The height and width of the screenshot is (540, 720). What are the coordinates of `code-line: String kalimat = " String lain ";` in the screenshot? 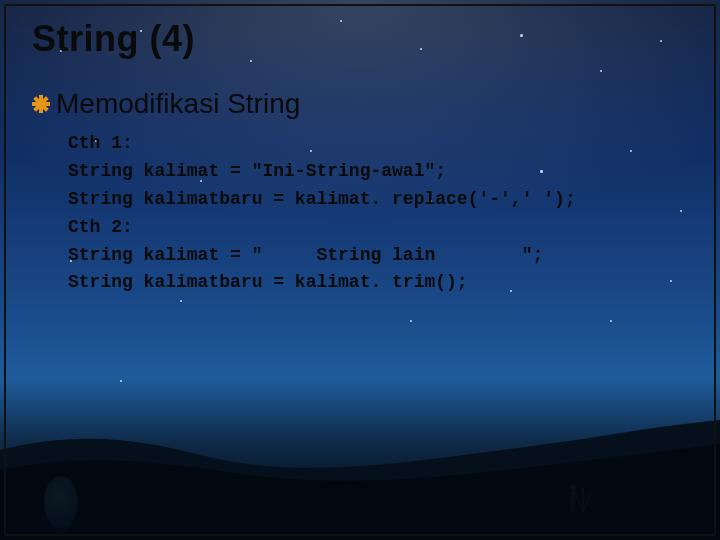 It's located at (306, 255).